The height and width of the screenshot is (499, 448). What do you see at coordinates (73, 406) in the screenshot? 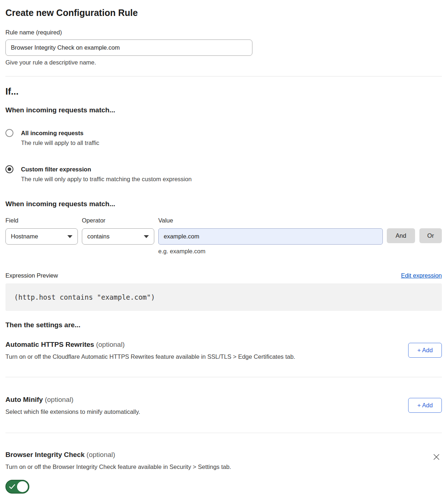
I see `setting-text: Auto Minify (optional) Select which file…` at bounding box center [73, 406].